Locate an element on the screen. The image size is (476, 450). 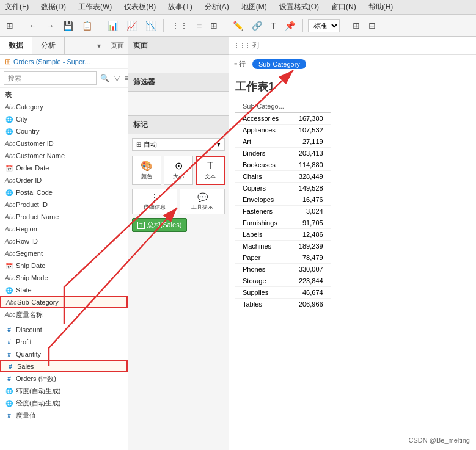
menu-story: 故事(T) is located at coordinates (180, 7).